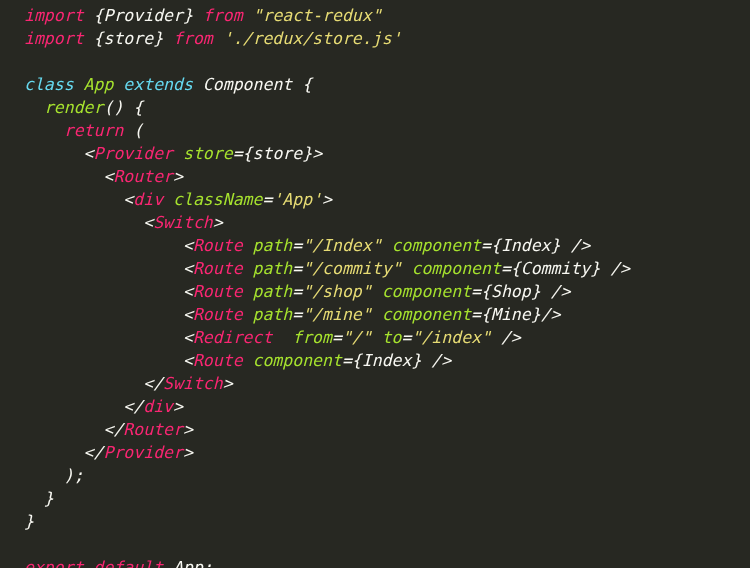 This screenshot has width=750, height=568. What do you see at coordinates (387, 562) in the screenshot?
I see `code-line: export default App;` at bounding box center [387, 562].